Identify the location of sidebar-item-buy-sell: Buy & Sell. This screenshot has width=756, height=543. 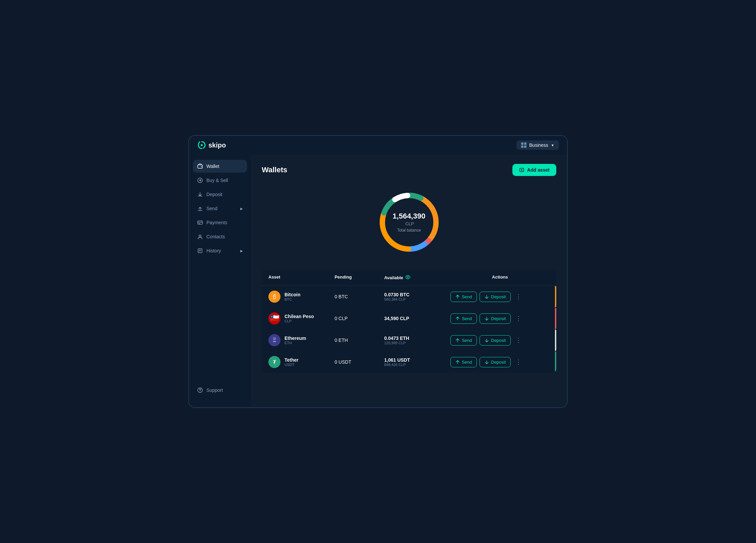
(220, 180).